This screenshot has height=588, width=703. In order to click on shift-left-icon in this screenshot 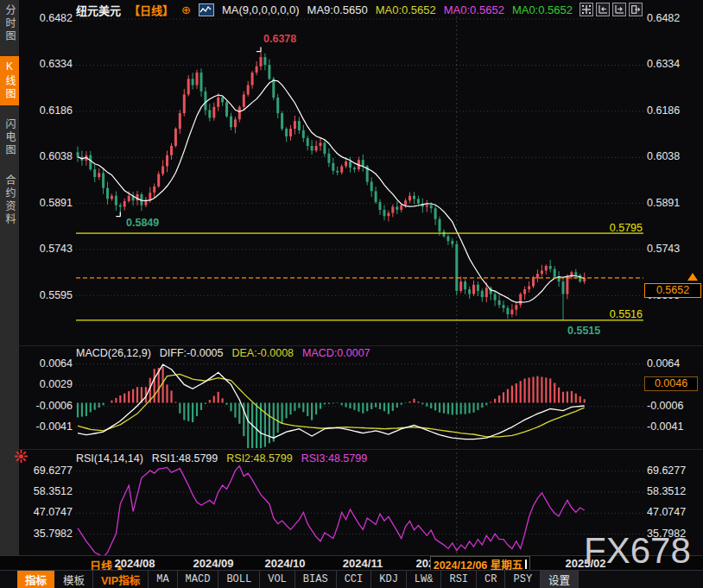, I will do `click(603, 9)`.